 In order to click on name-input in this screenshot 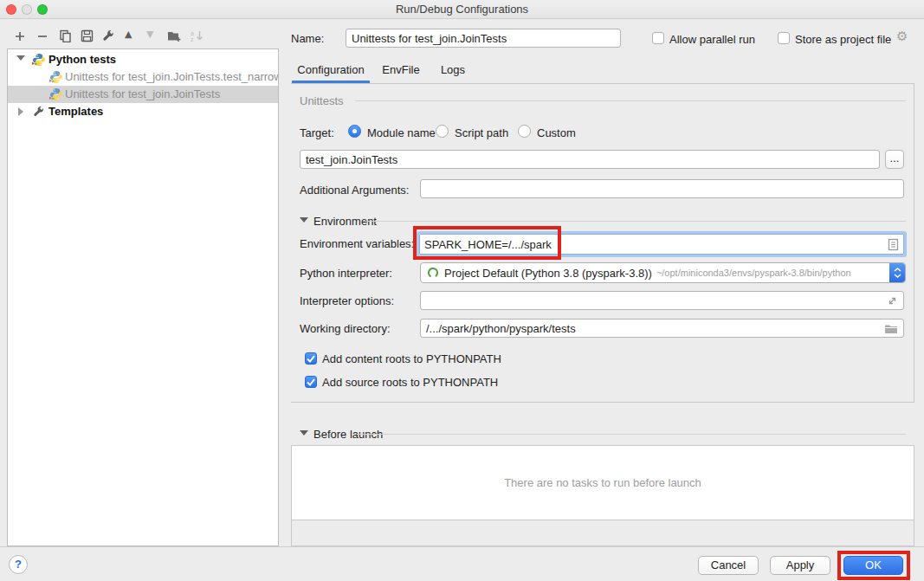, I will do `click(483, 38)`.